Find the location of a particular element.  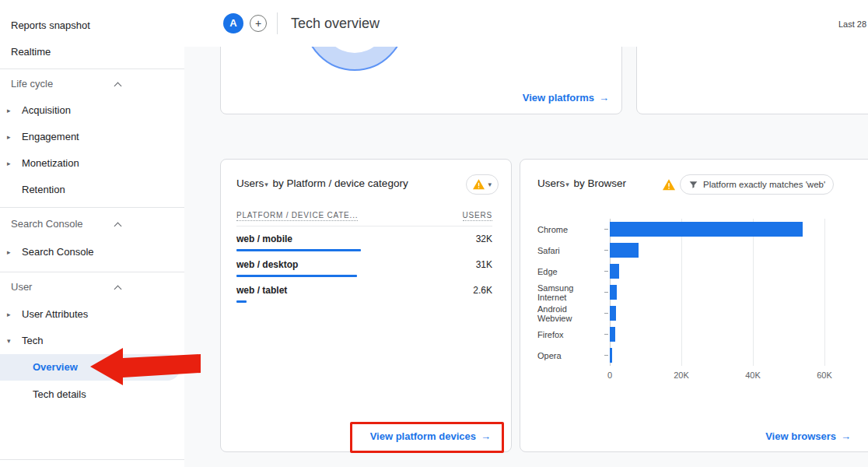

category-label: Safari is located at coordinates (570, 251).